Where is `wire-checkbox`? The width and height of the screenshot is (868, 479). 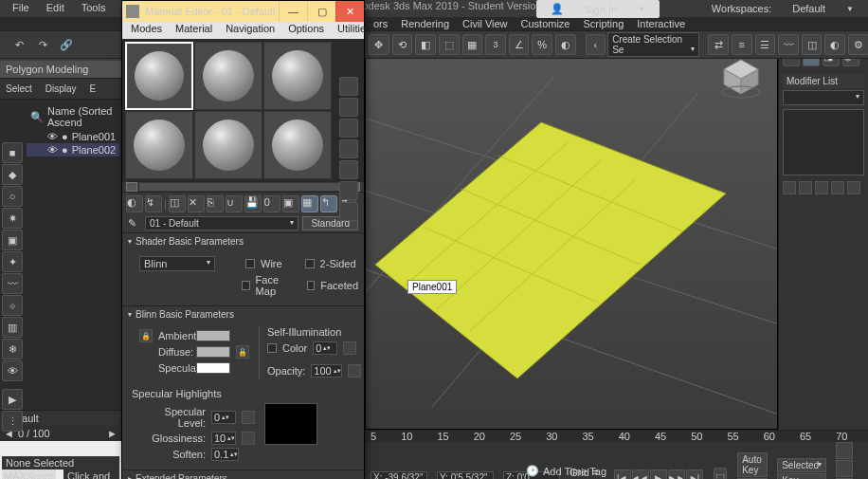
wire-checkbox is located at coordinates (250, 264).